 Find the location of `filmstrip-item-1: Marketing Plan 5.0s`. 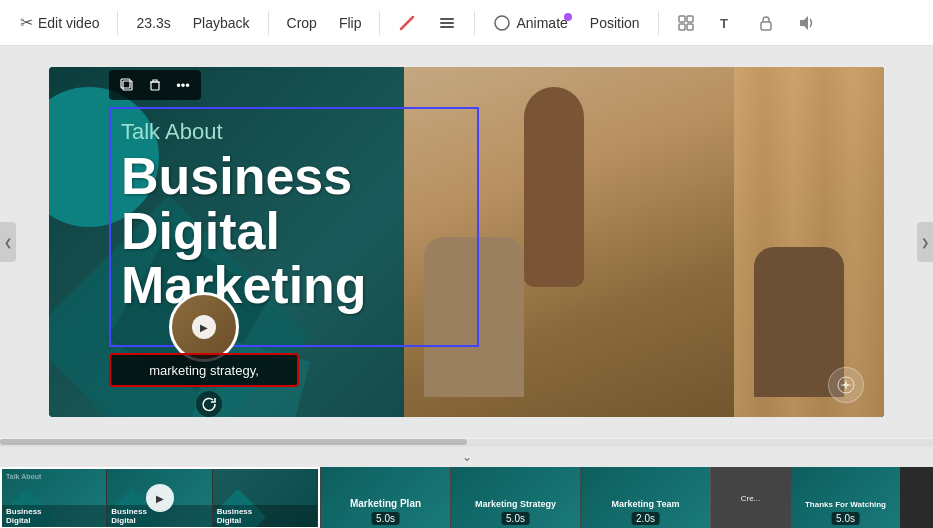

filmstrip-item-1: Marketing Plan 5.0s is located at coordinates (385, 498).